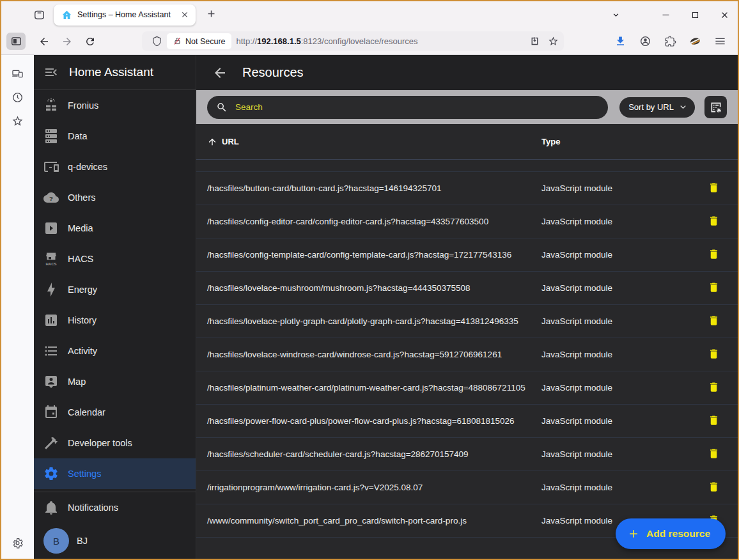 This screenshot has width=739, height=560. What do you see at coordinates (115, 228) in the screenshot?
I see `sidebar-item-media: Media` at bounding box center [115, 228].